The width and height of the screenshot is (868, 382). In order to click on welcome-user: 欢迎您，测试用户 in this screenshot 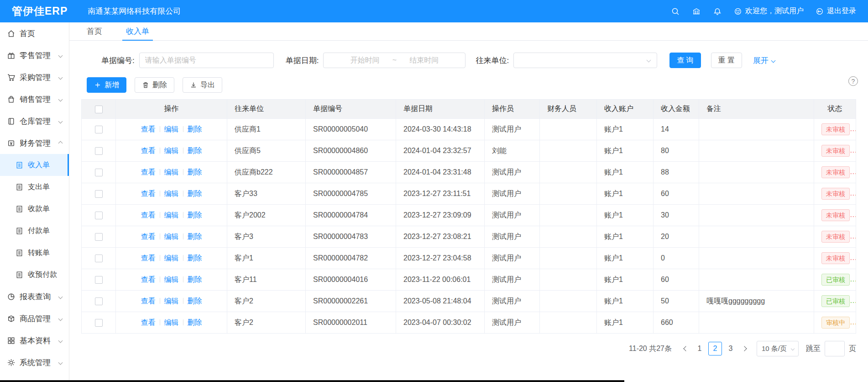, I will do `click(769, 11)`.